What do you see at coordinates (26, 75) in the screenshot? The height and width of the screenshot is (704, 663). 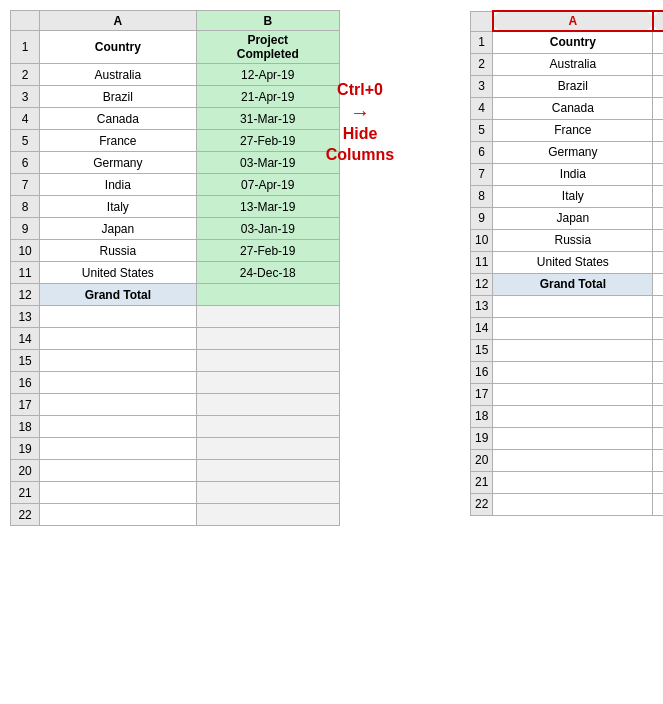 I see `left-row-num-2: 2` at bounding box center [26, 75].